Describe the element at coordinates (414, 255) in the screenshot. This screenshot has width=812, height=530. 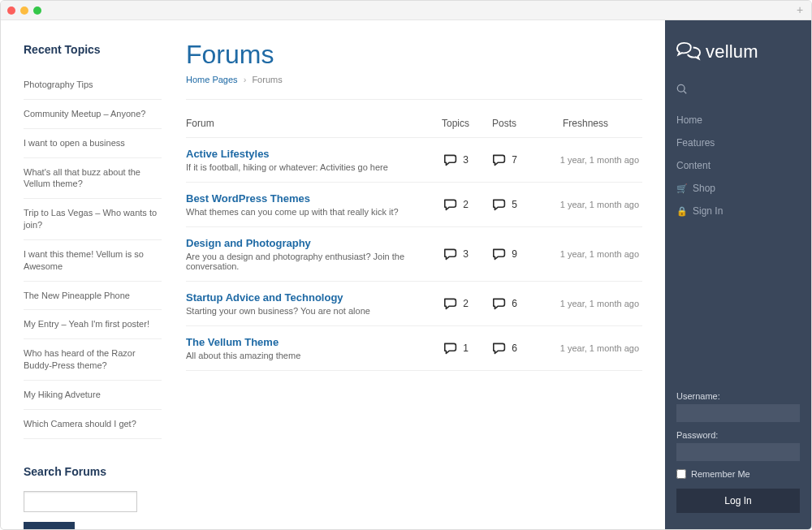
I see `forum-row: Design and PhotographyAre you a design a…` at that location.